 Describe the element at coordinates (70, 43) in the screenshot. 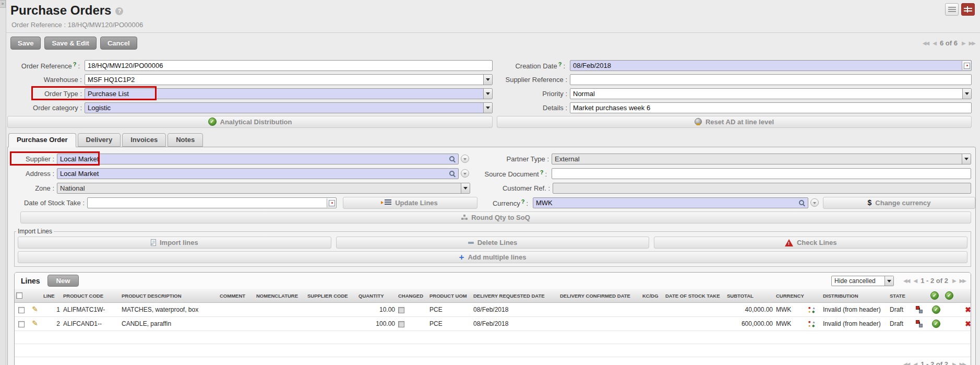

I see `save-edit-button: Save & Edit` at that location.